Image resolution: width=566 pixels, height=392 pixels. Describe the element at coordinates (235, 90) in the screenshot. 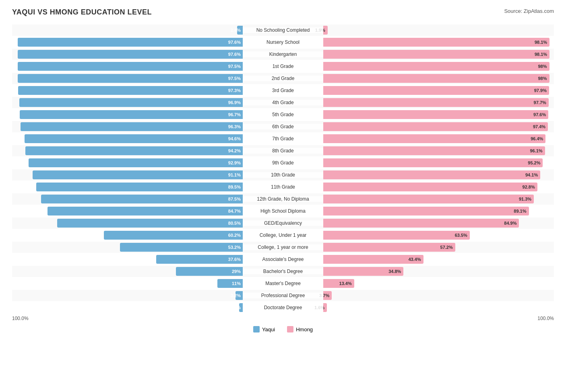

I see `yaqui-value: 97.3%` at that location.